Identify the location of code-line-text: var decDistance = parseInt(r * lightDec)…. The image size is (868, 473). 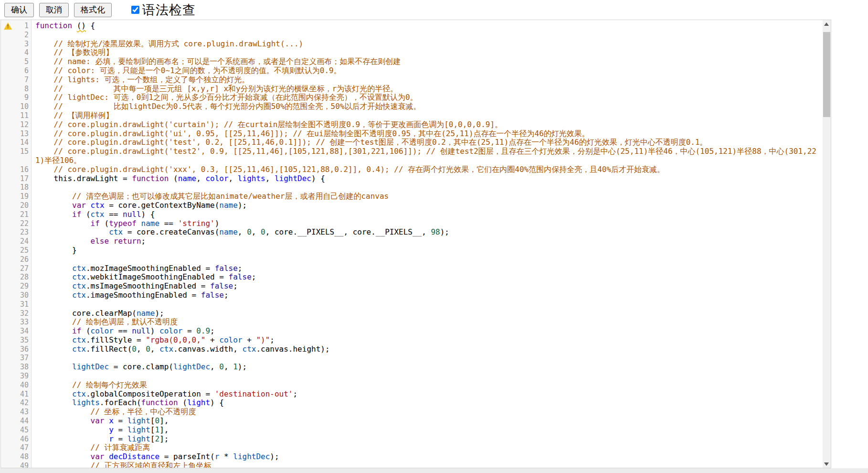
(427, 457).